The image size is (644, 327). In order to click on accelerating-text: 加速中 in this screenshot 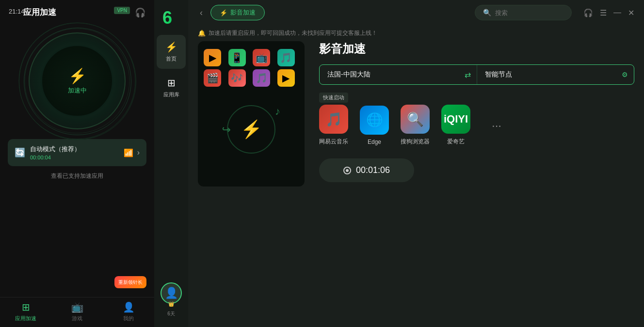, I will do `click(78, 91)`.